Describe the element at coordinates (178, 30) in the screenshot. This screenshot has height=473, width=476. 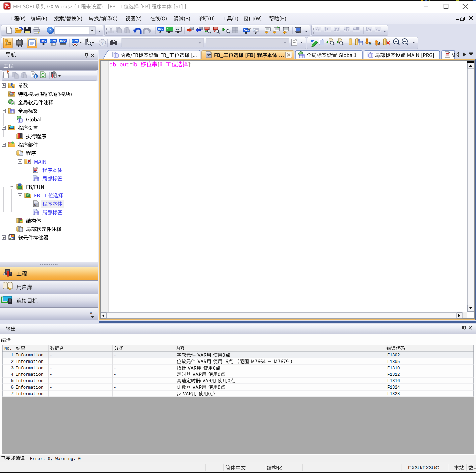
I see `svg-text: HK` at that location.